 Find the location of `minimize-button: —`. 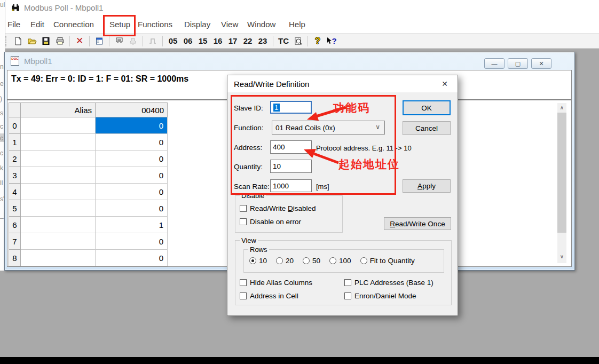

minimize-button: — is located at coordinates (494, 64).